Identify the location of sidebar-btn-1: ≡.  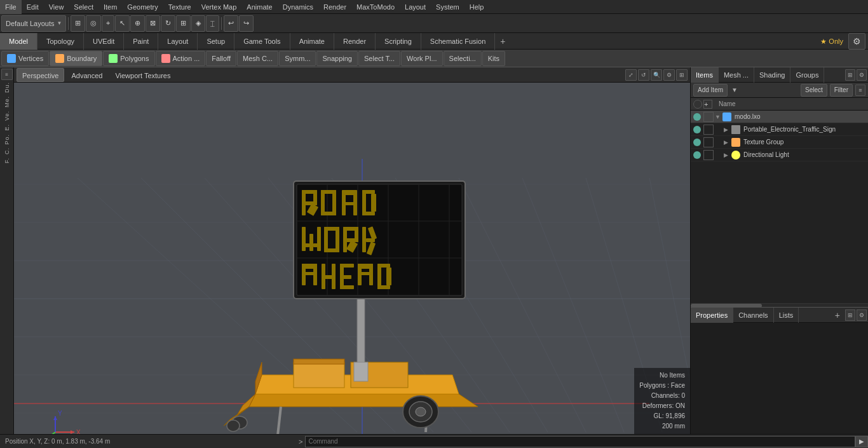
(7, 74).